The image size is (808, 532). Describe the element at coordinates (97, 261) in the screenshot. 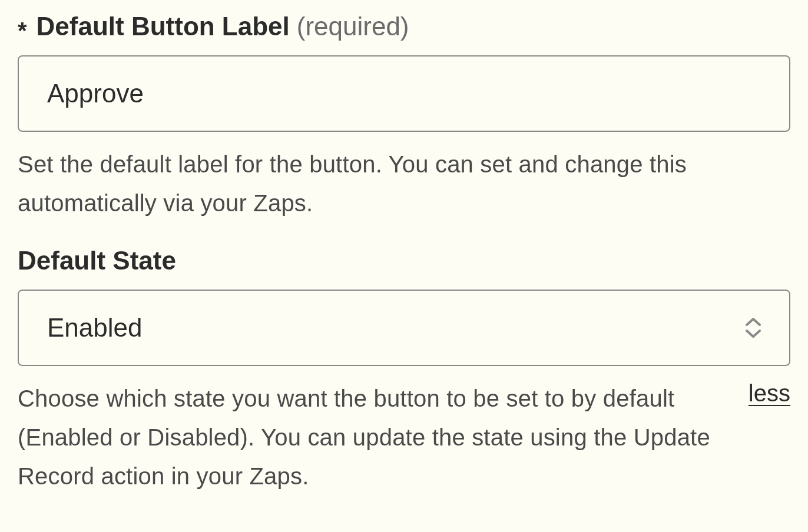

I see `default-state-title: Default State` at that location.